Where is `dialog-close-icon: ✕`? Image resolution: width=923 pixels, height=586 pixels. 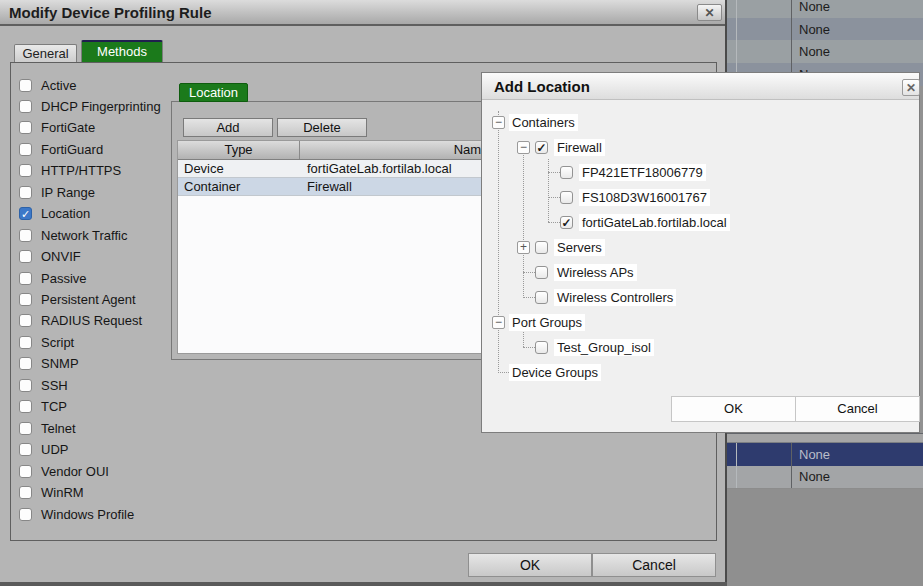
dialog-close-icon: ✕ is located at coordinates (710, 12).